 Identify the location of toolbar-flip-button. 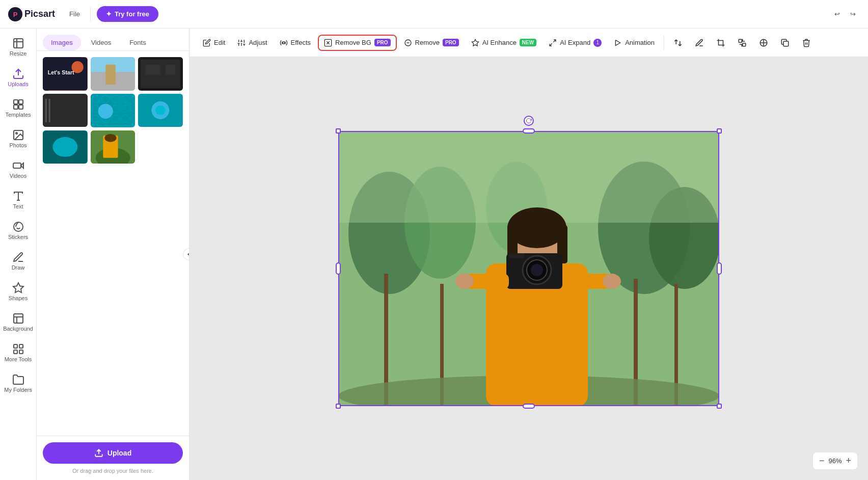
(678, 43).